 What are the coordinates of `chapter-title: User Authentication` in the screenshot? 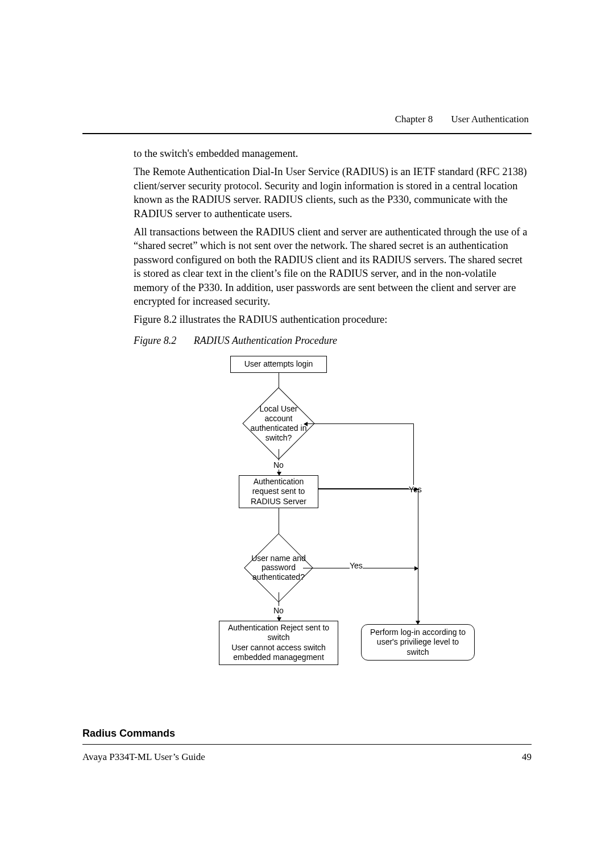 It's located at (490, 119).